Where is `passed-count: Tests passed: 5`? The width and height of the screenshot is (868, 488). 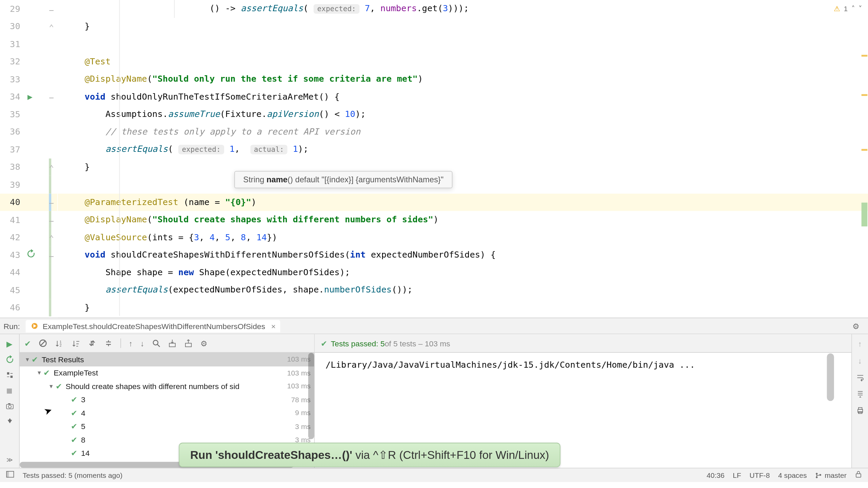
passed-count: Tests passed: 5 is located at coordinates (358, 343).